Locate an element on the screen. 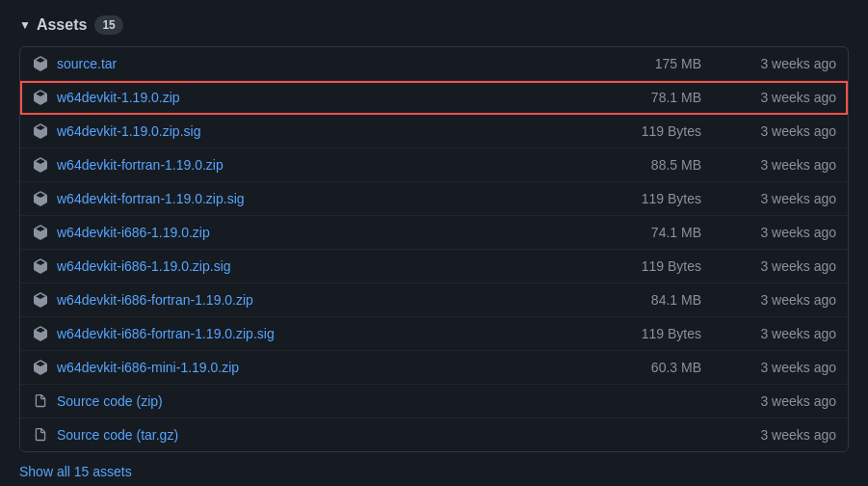 Image resolution: width=868 pixels, height=486 pixels. chevron-down-icon: ▼ is located at coordinates (25, 25).